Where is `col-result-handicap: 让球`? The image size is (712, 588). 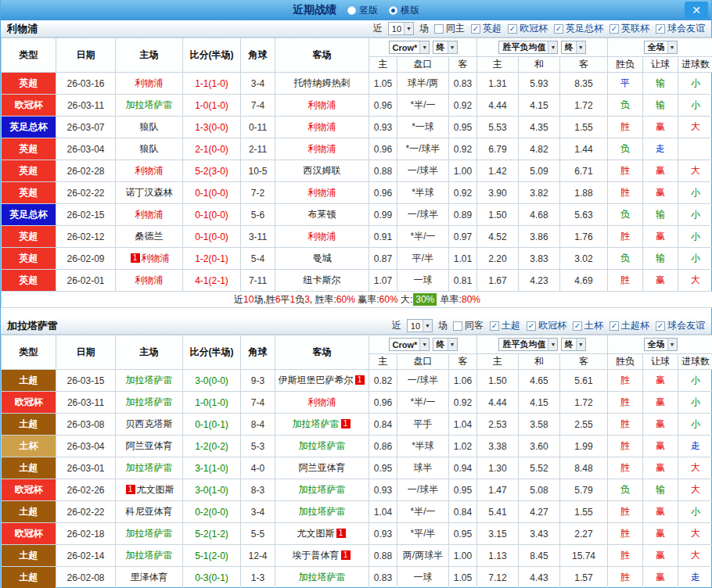
col-result-handicap: 让球 is located at coordinates (660, 65).